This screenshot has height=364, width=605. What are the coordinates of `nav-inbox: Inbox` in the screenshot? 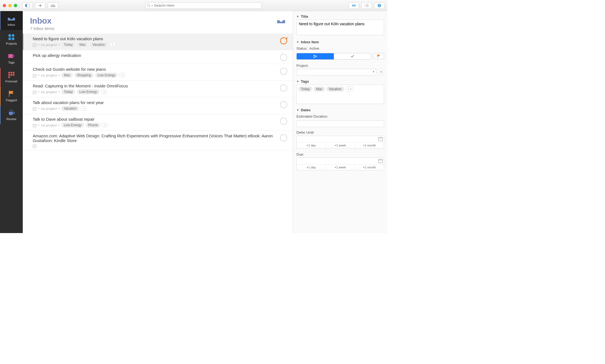 It's located at (11, 21).